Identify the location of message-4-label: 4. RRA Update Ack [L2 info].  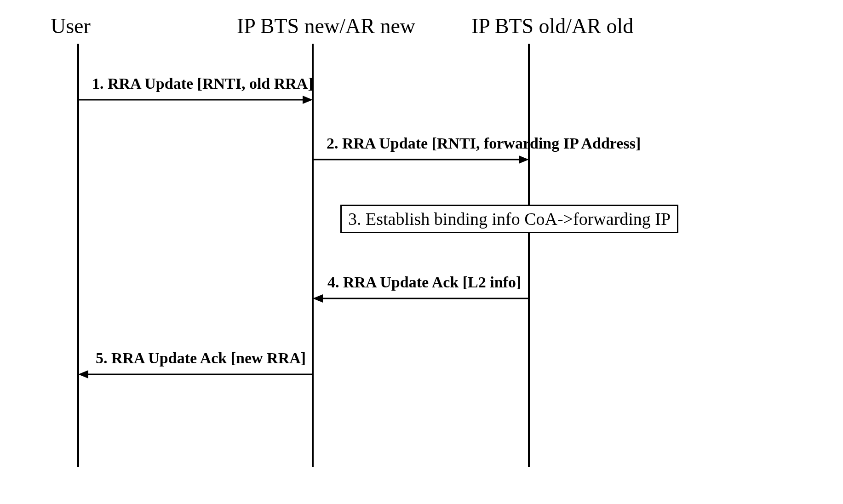
(424, 282).